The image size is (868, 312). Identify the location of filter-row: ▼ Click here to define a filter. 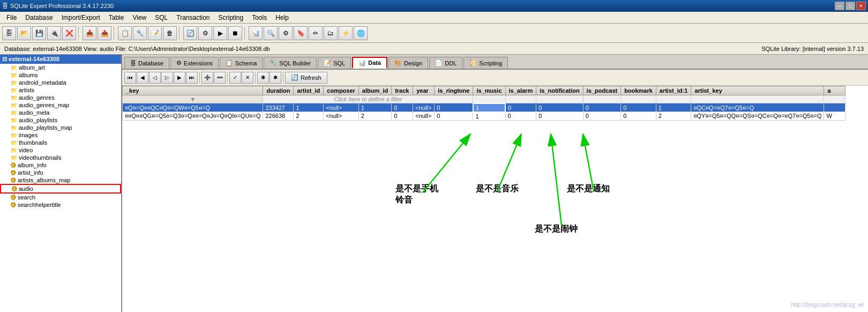
(484, 100).